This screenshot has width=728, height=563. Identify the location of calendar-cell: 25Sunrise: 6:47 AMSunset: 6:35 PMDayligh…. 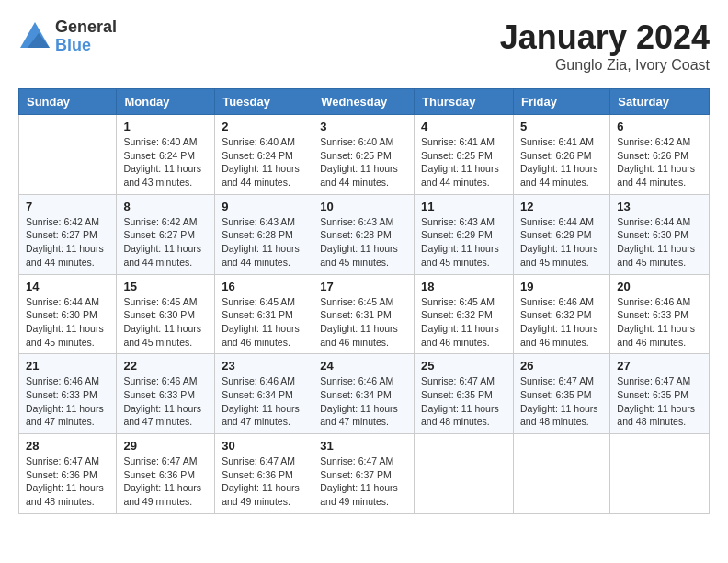
(464, 394).